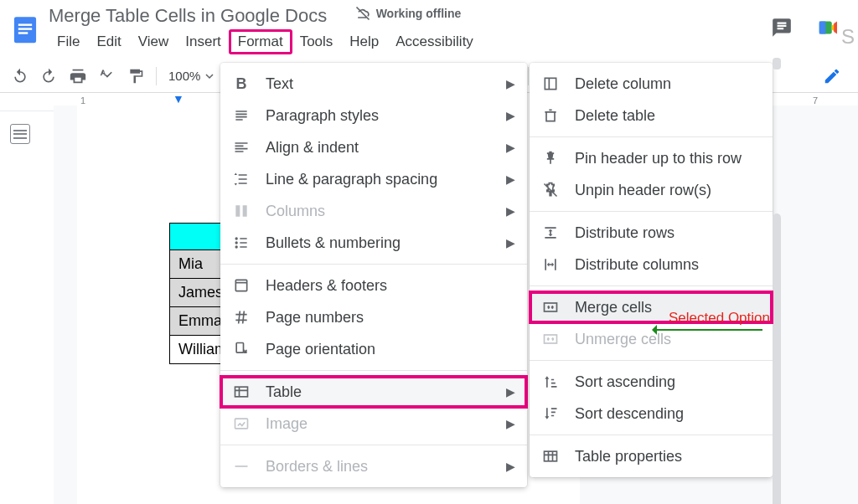 The image size is (858, 504). What do you see at coordinates (815, 100) in the screenshot?
I see `ruler-tick: 7` at bounding box center [815, 100].